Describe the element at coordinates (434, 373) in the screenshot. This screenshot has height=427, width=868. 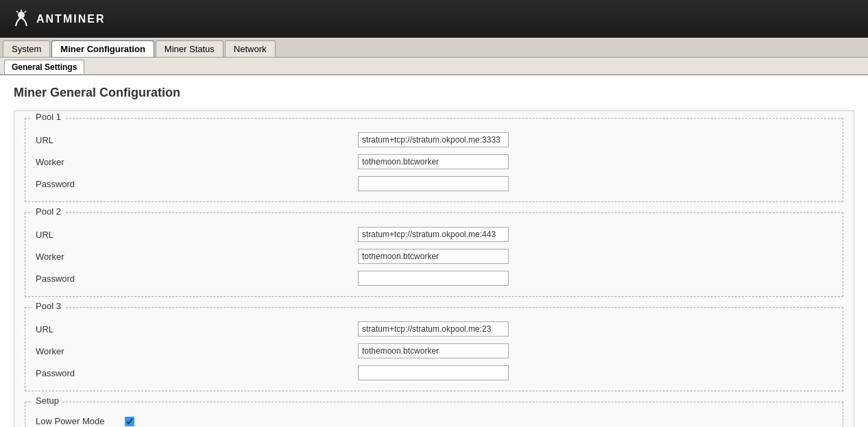
I see `pool-3-password-row: Password` at that location.